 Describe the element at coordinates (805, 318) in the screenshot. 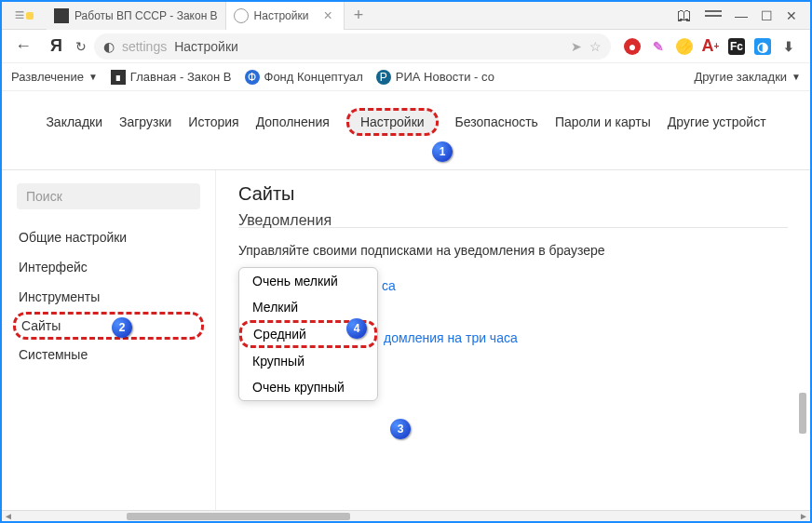

I see `vertical-scrollbar` at that location.